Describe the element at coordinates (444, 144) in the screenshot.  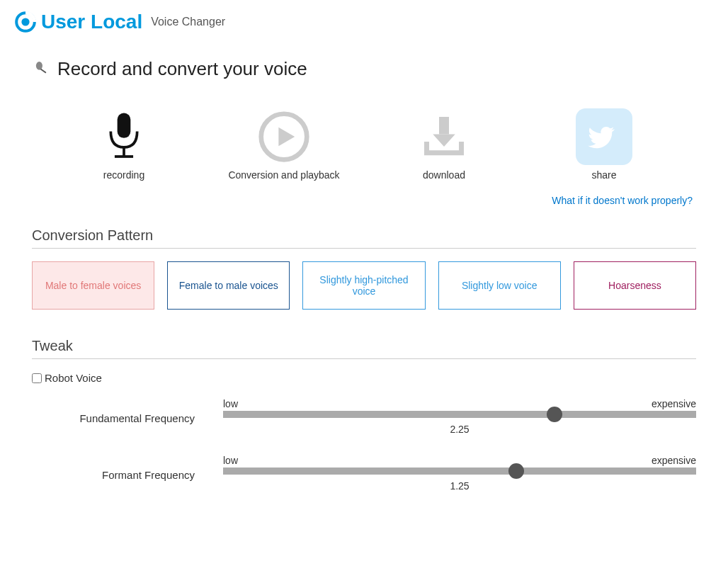
I see `download-action: download` at that location.